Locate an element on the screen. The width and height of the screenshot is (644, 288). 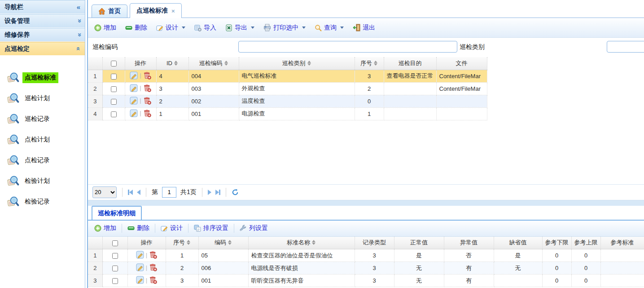
sidebar-item-check-plan: 检验计划 is located at coordinates (42, 181).